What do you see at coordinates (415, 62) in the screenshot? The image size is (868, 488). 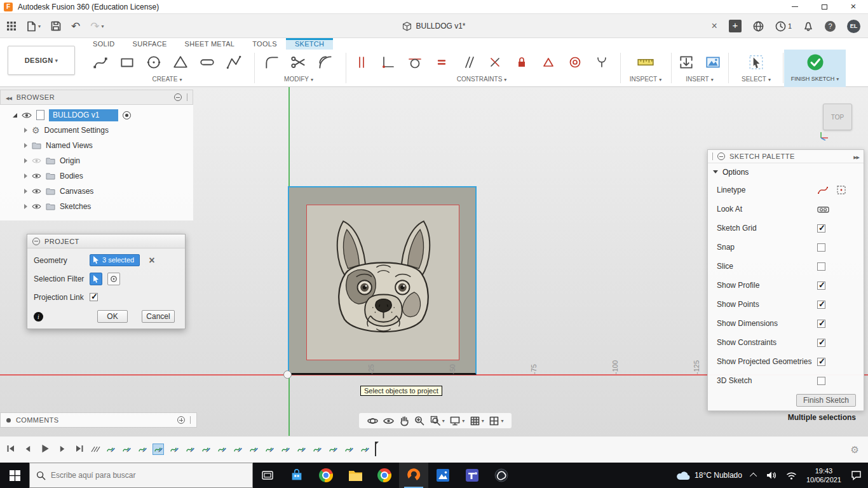 I see `tangent-constraint-icon` at bounding box center [415, 62].